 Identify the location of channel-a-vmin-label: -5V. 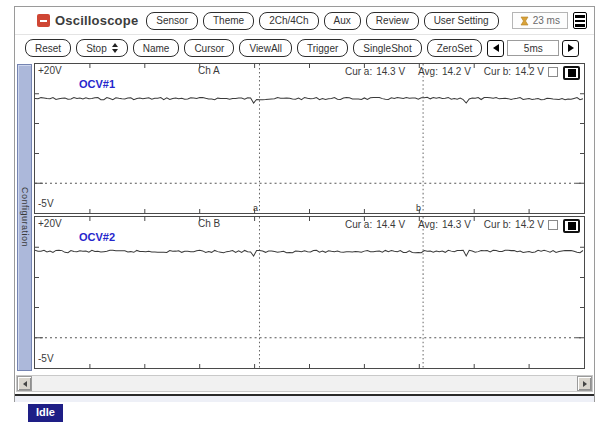
(46, 204).